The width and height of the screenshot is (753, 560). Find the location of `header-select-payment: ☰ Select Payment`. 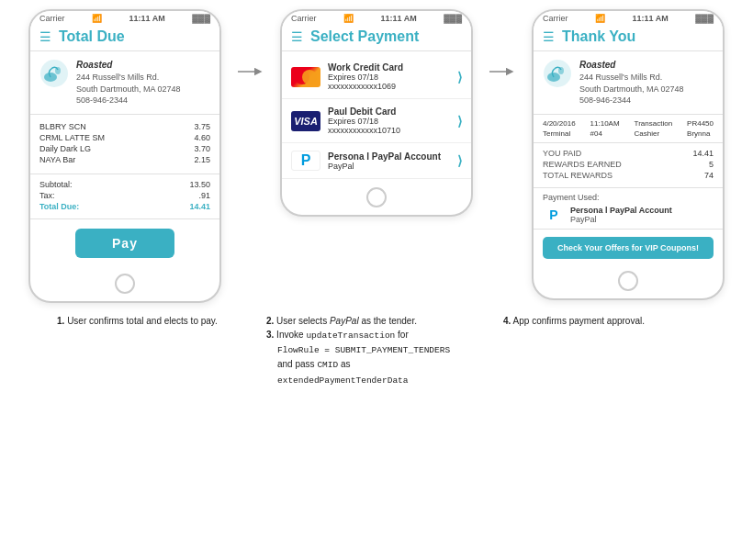

header-select-payment: ☰ Select Payment is located at coordinates (376, 39).